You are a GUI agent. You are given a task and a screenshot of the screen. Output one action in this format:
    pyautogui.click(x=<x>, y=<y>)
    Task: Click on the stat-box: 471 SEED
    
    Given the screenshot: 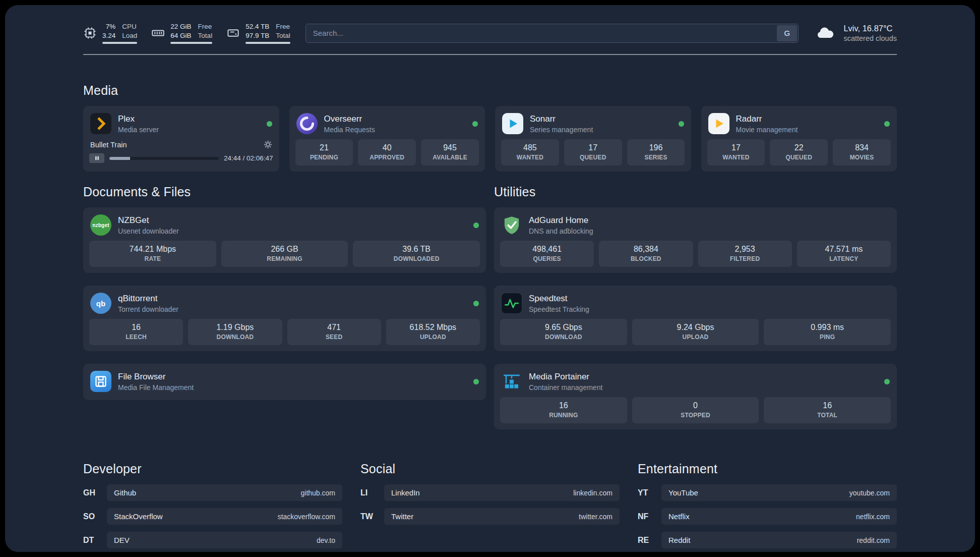 What is the action you would take?
    pyautogui.click(x=334, y=332)
    